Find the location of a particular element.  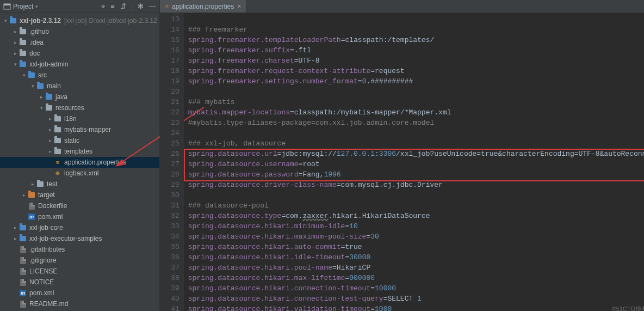

code-line: spring.datasource.hikari.validation-time… is located at coordinates (416, 307).